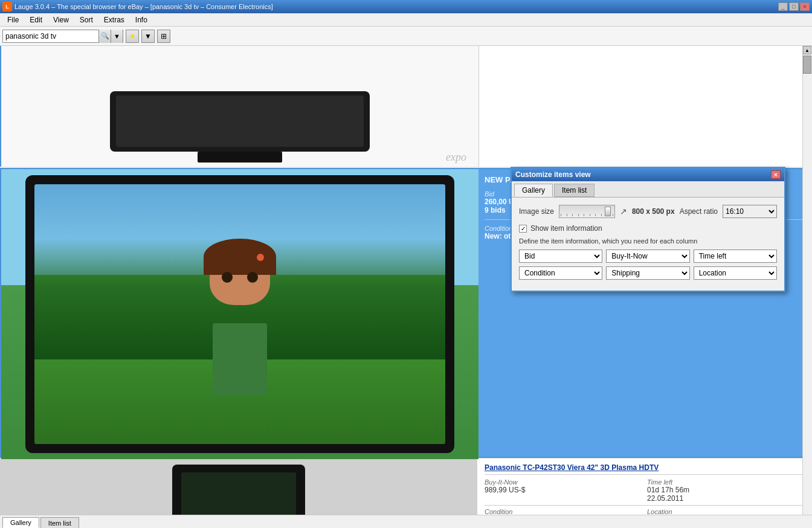 The width and height of the screenshot is (812, 528). What do you see at coordinates (105, 36) in the screenshot?
I see `search-button: 🔍` at bounding box center [105, 36].